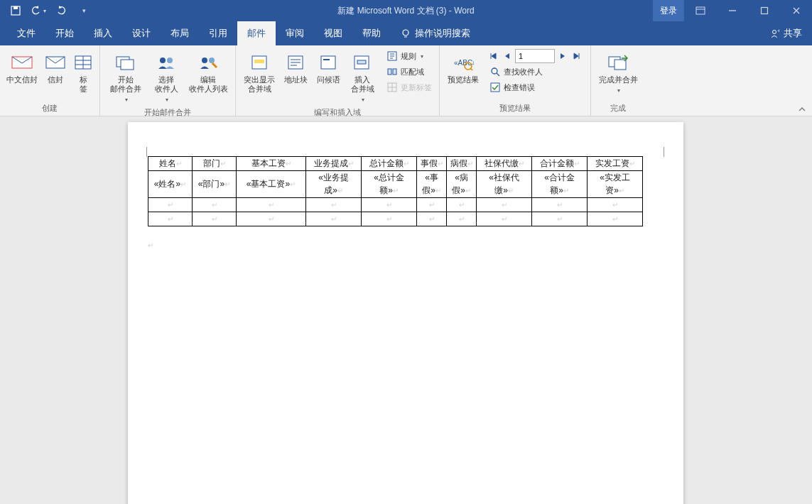 The image size is (812, 504). I want to click on table-cell: «业务提成»↵, so click(334, 185).